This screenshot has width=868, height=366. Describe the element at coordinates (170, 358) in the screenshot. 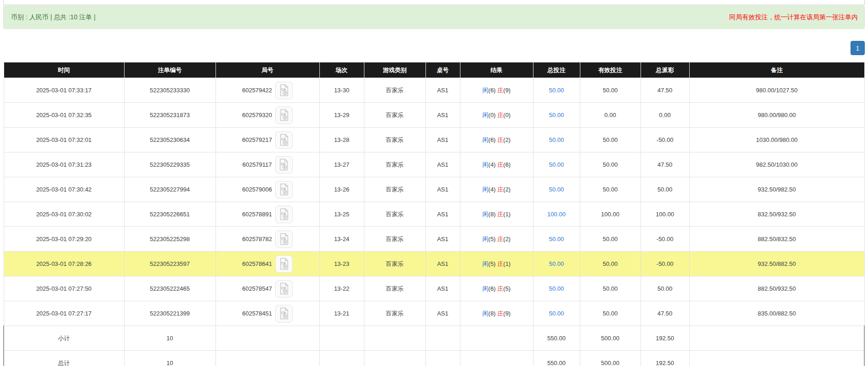

I see `summary-count: 10` at that location.